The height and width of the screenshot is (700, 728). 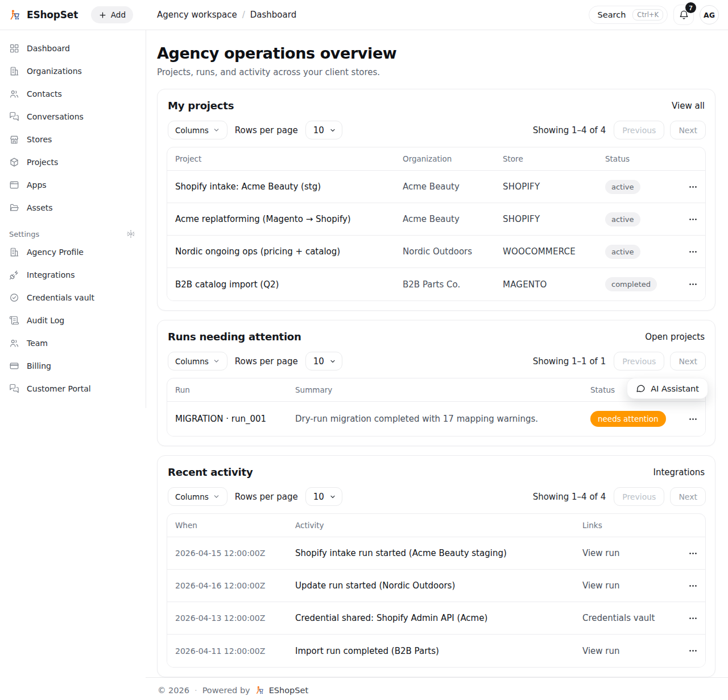 I want to click on sidebar-item-assets: Assets, so click(x=75, y=208).